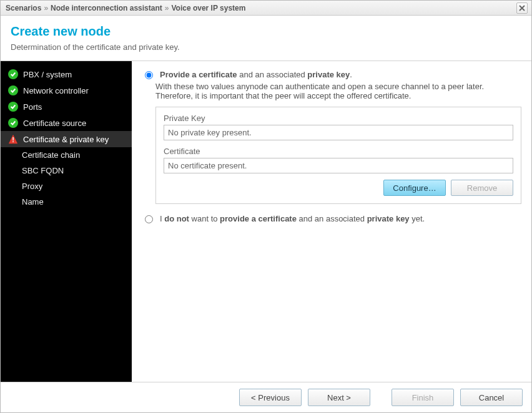 The height and width of the screenshot is (413, 532). Describe the element at coordinates (339, 397) in the screenshot. I see `next-button: Next >` at that location.